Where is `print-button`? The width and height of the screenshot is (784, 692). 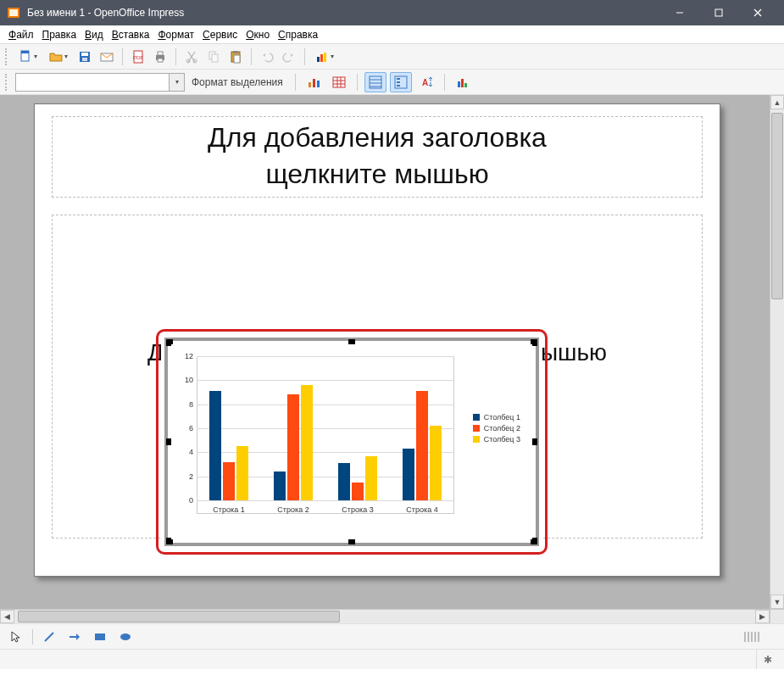
print-button is located at coordinates (160, 57).